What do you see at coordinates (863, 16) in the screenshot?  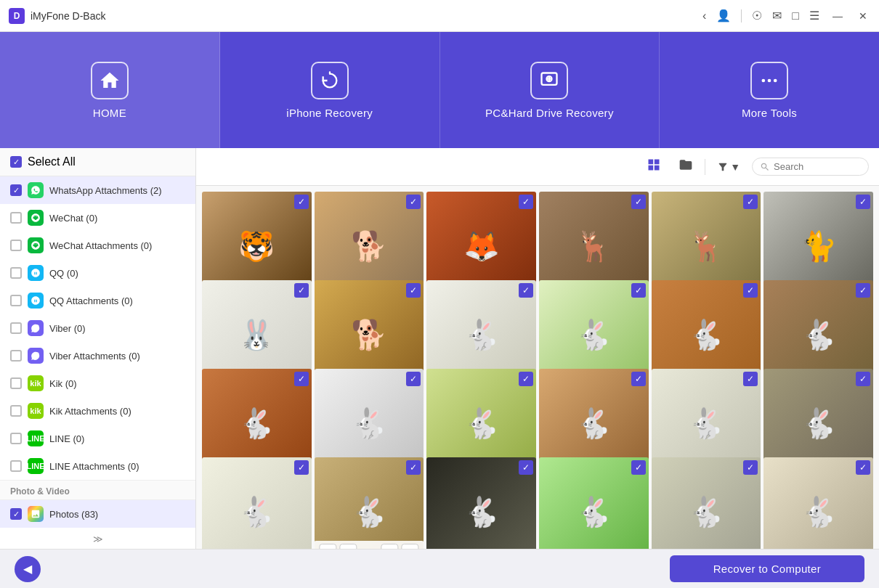 I see `close-button: ✕` at bounding box center [863, 16].